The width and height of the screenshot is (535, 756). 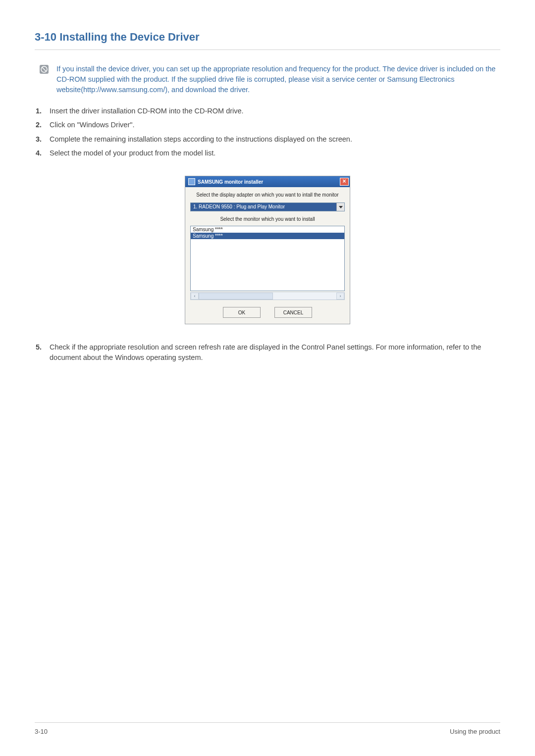 What do you see at coordinates (278, 79) in the screenshot?
I see `note-text: If you install the device driver, you ca…` at bounding box center [278, 79].